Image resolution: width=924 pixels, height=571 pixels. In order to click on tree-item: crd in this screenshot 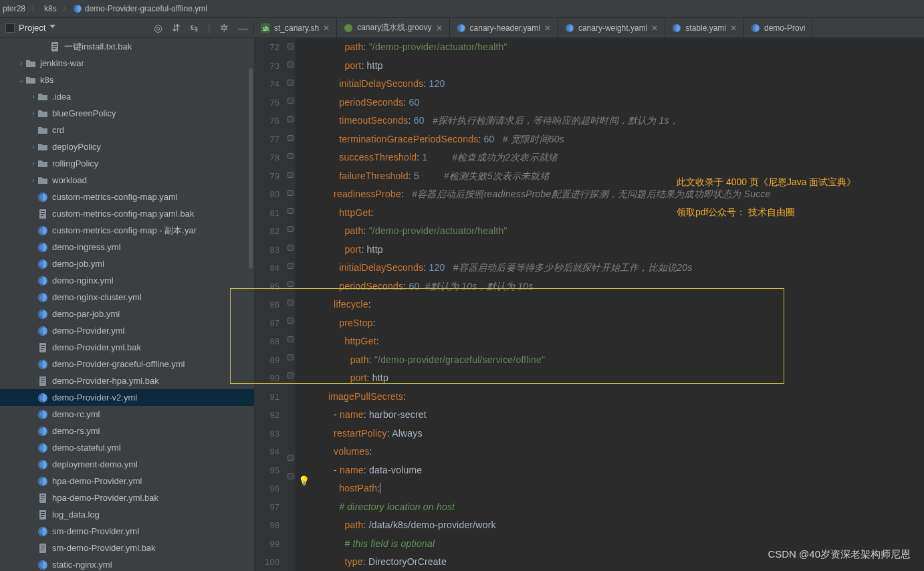, I will do `click(127, 130)`.